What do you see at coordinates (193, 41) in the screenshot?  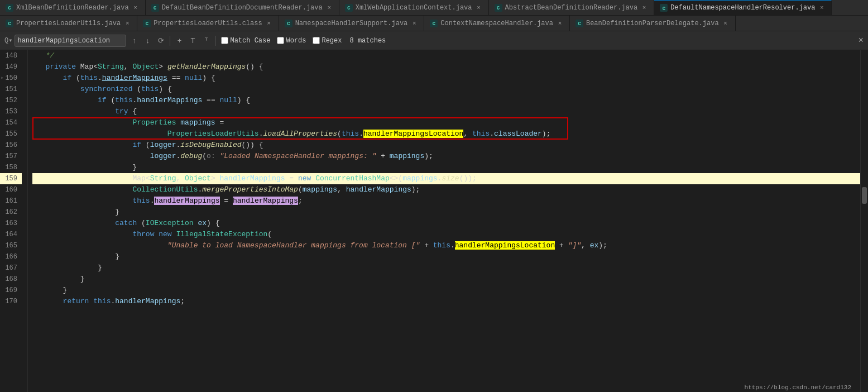 I see `search-word-start: T` at bounding box center [193, 41].